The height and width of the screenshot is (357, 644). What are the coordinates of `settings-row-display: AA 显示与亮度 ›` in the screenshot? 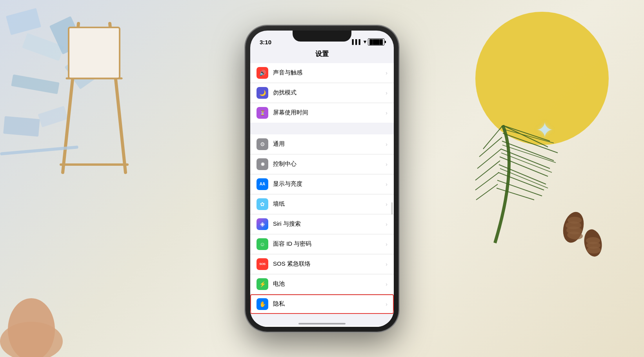 It's located at (322, 184).